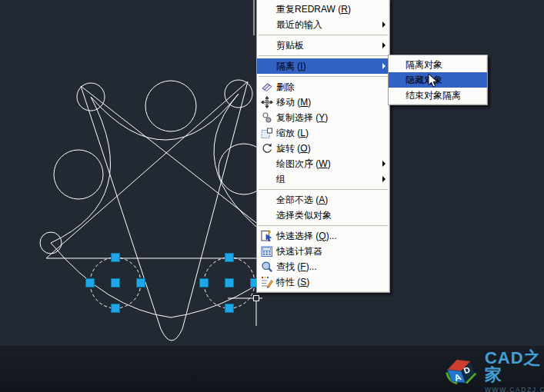  I want to click on calculator-icon, so click(266, 252).